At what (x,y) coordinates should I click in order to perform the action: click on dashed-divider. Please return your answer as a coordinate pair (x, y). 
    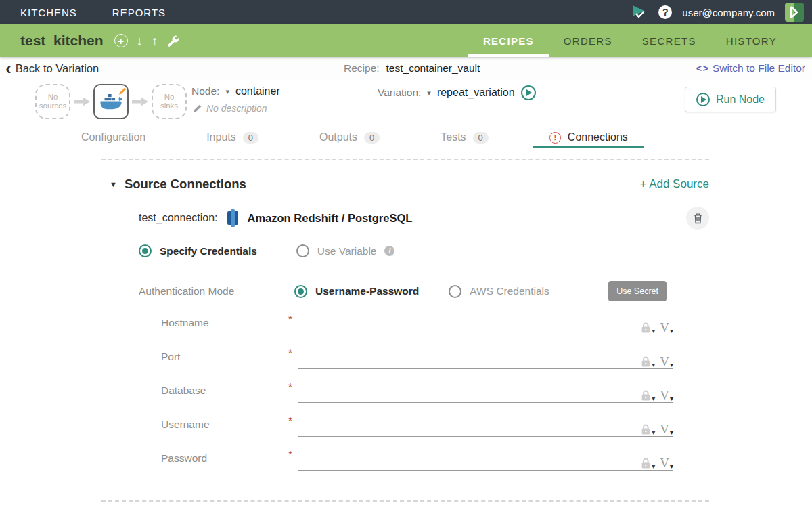
    Looking at the image, I should click on (405, 160).